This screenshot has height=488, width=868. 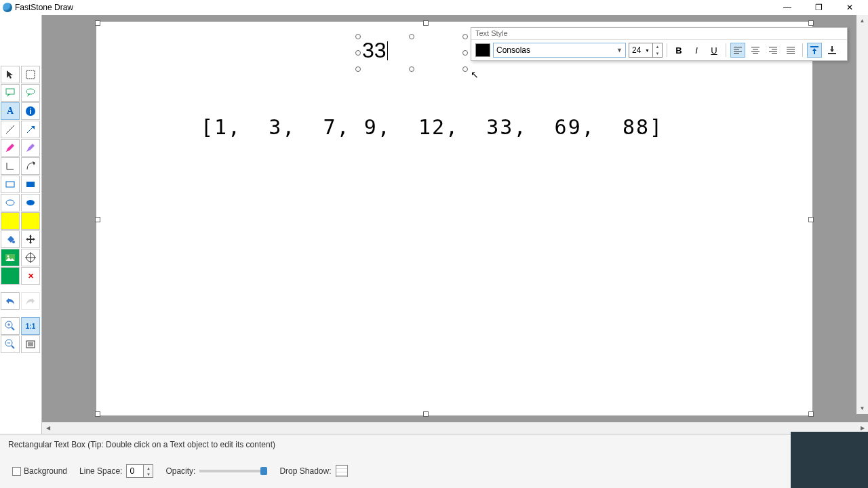 I want to click on delete-tool: ✕, so click(x=31, y=276).